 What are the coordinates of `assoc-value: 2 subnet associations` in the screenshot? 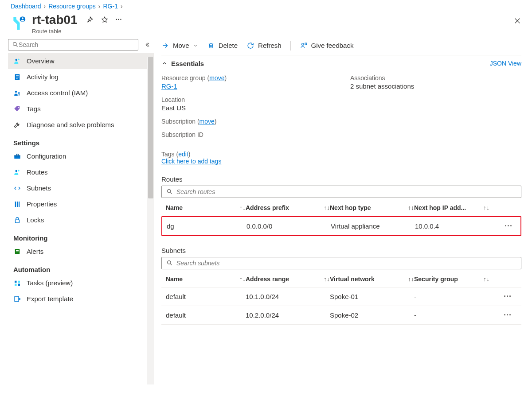 It's located at (436, 86).